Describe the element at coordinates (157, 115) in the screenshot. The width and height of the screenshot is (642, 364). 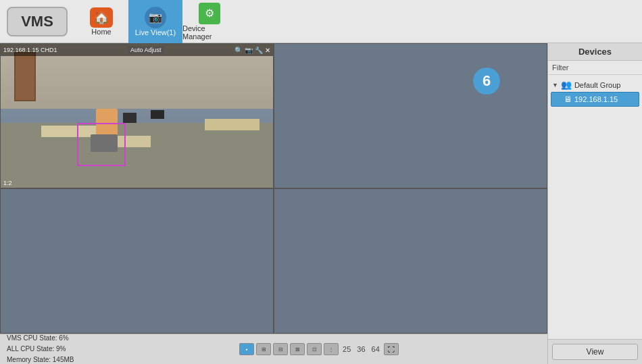
I see `scene-monitor2` at that location.